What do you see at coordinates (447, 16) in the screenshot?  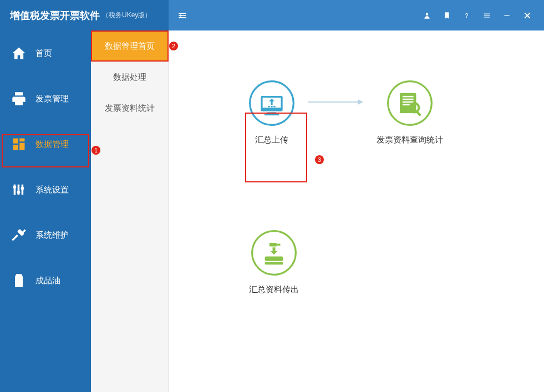 I see `bookmark-icon` at bounding box center [447, 16].